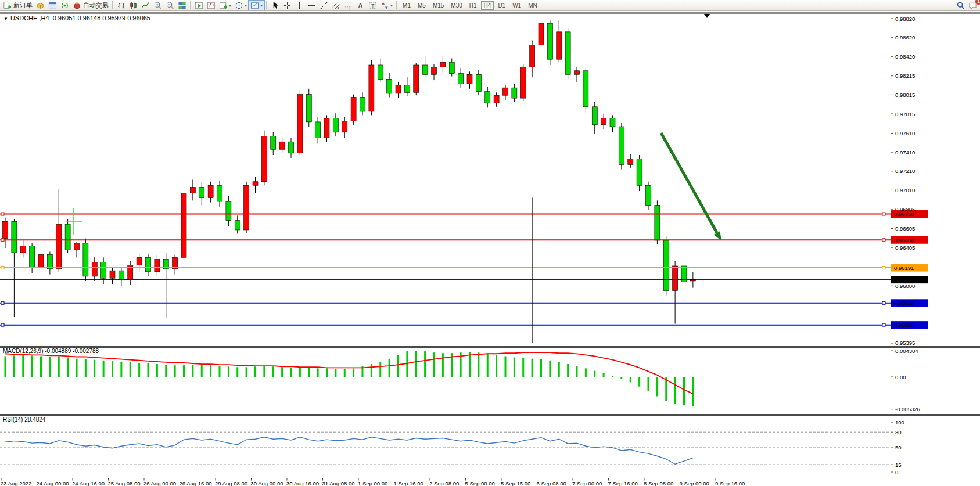 This screenshot has width=980, height=486. What do you see at coordinates (972, 5) in the screenshot?
I see `notifications-button: 1` at bounding box center [972, 5].